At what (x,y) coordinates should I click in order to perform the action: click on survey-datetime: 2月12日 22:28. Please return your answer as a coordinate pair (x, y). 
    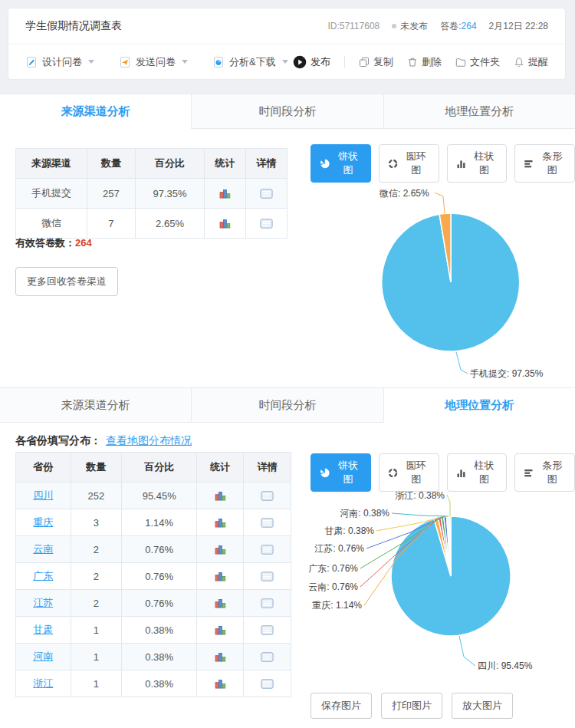
    Looking at the image, I should click on (518, 26).